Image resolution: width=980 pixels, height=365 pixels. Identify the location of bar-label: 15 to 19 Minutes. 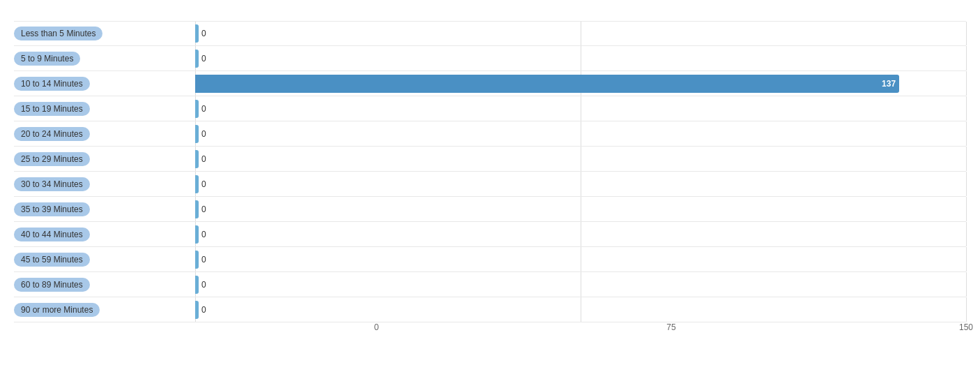
(105, 109).